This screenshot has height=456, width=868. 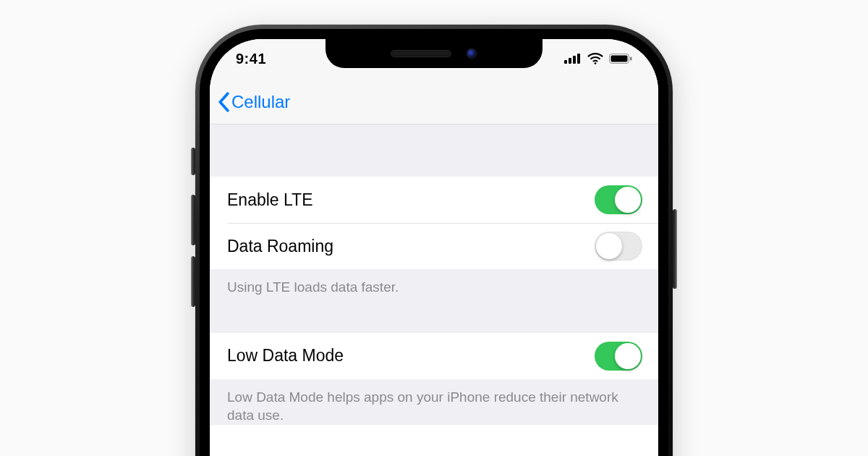 What do you see at coordinates (434, 200) in the screenshot?
I see `row-enable-lte: Enable LTE` at bounding box center [434, 200].